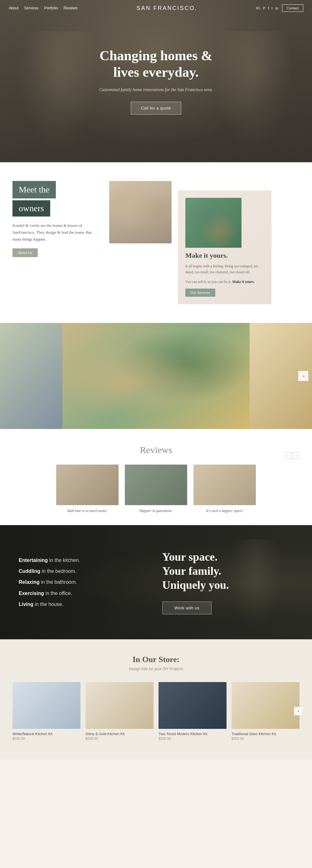 This screenshot has width=312, height=868. I want to click on cta-line-3: Relaxing in the bathroom., so click(84, 582).